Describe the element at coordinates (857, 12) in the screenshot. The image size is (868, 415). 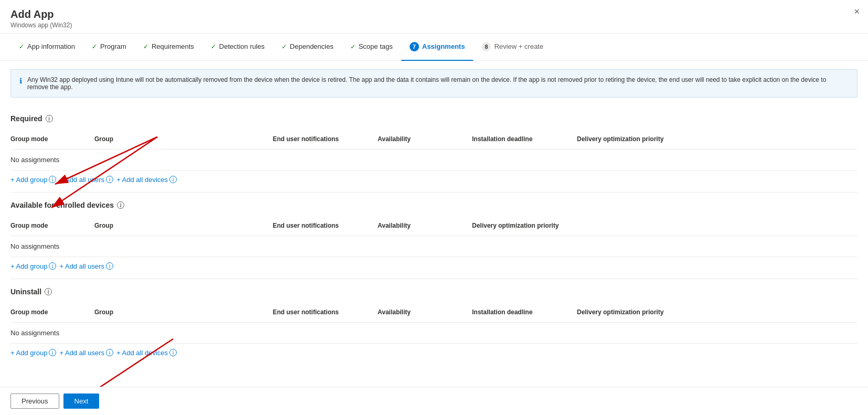
I see `close-button: ×` at that location.